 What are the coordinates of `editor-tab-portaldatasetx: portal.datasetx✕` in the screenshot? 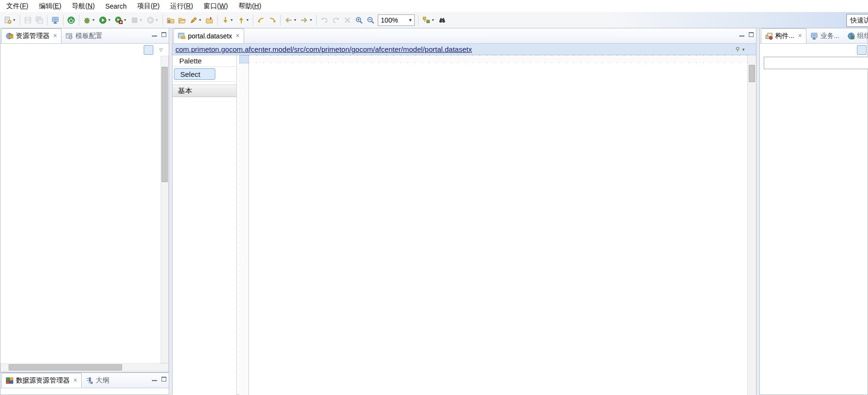 It's located at (209, 36).